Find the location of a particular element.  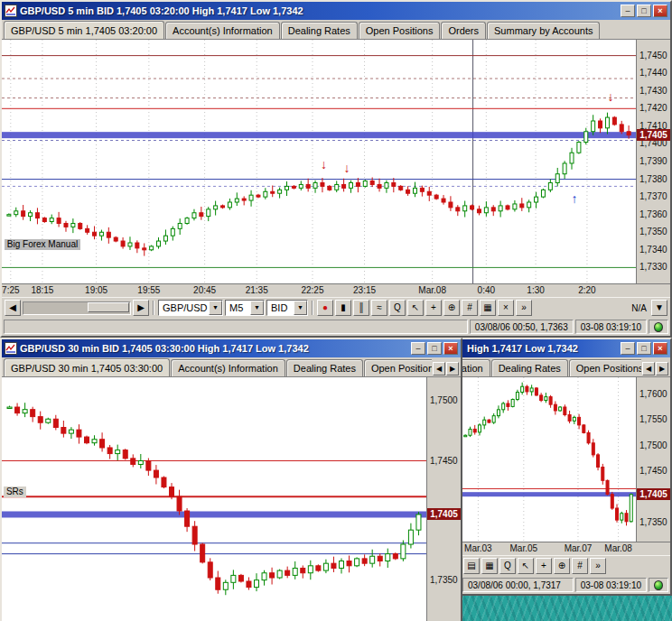

remove-drawing-icon-button: × is located at coordinates (506, 308).